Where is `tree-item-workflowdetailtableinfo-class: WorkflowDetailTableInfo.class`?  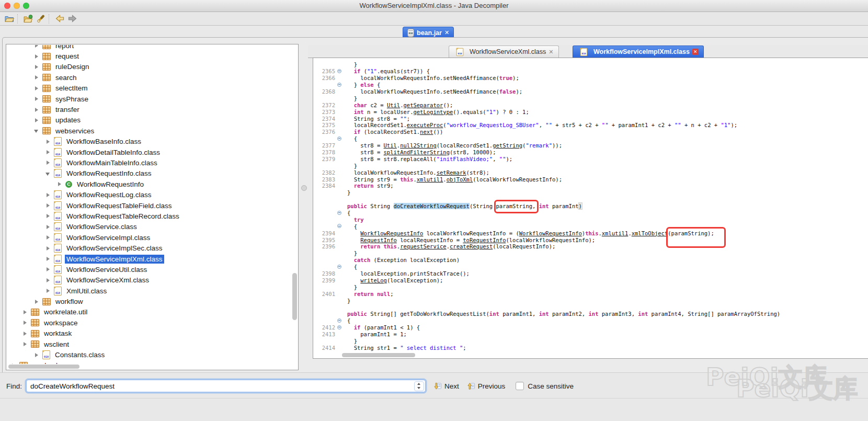 tree-item-workflowdetailtableinfo-class: WorkflowDetailTableInfo.class is located at coordinates (149, 152).